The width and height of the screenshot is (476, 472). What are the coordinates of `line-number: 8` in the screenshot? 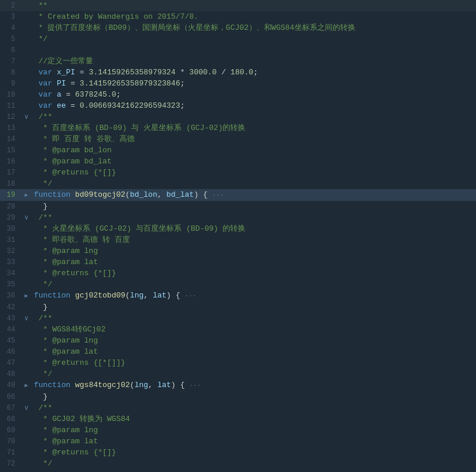 It's located at (11, 73).